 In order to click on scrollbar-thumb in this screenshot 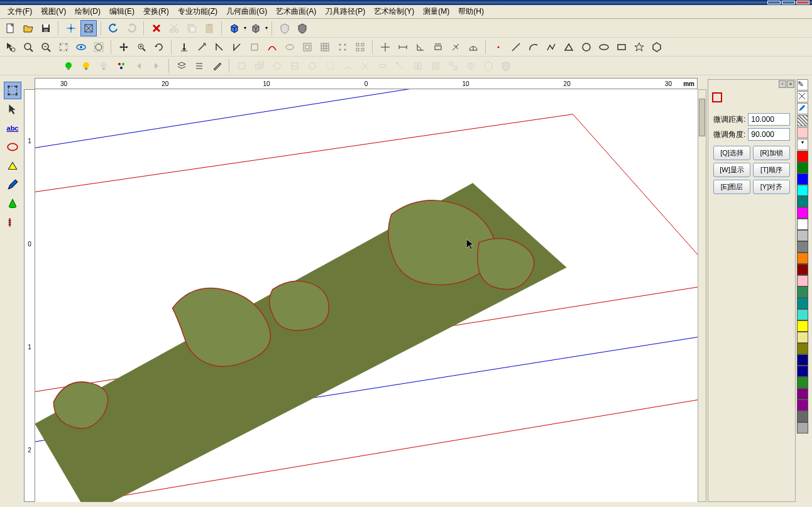, I will do `click(702, 117)`.